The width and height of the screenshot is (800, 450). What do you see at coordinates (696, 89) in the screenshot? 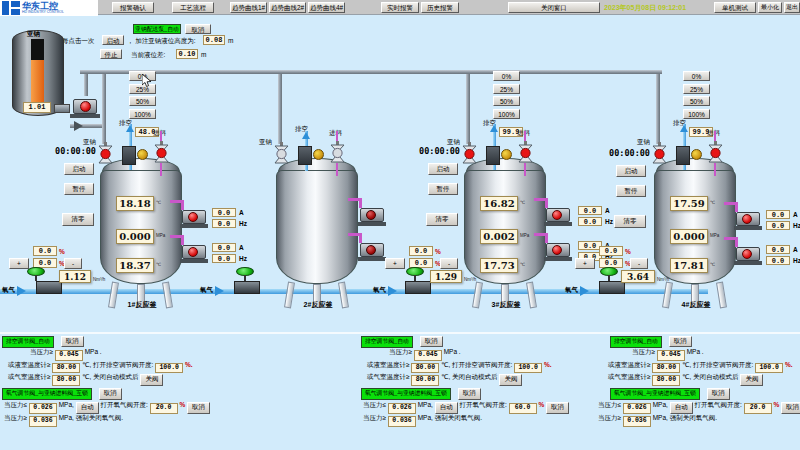
I see `r4-opening-25-button: 25%` at bounding box center [696, 89].